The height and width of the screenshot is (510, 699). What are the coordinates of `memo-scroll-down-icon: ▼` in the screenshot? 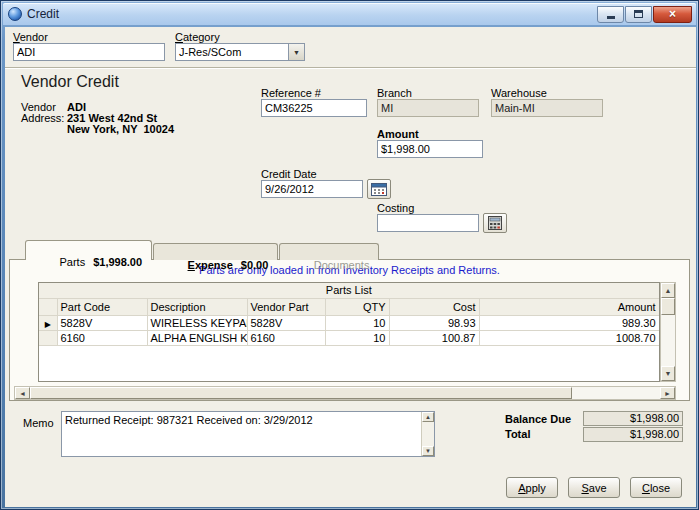 It's located at (428, 451).